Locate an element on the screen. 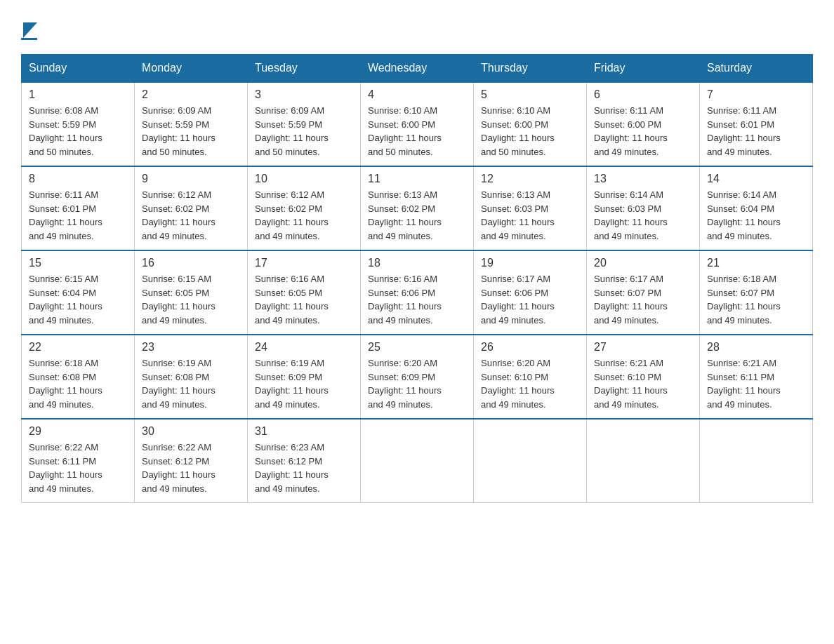 Image resolution: width=834 pixels, height=644 pixels. day-info: Sunrise: 6:23 AMSunset: 6:12 PMDaylight:… is located at coordinates (304, 468).